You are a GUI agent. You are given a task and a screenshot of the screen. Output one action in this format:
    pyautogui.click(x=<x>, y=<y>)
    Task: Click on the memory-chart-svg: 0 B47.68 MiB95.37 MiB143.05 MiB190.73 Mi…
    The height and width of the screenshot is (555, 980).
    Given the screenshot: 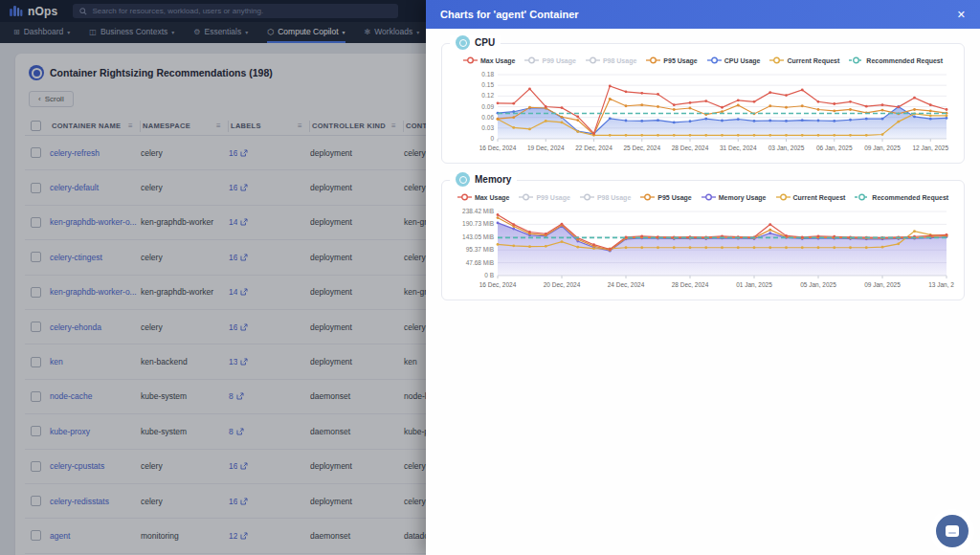 What is the action you would take?
    pyautogui.click(x=702, y=249)
    